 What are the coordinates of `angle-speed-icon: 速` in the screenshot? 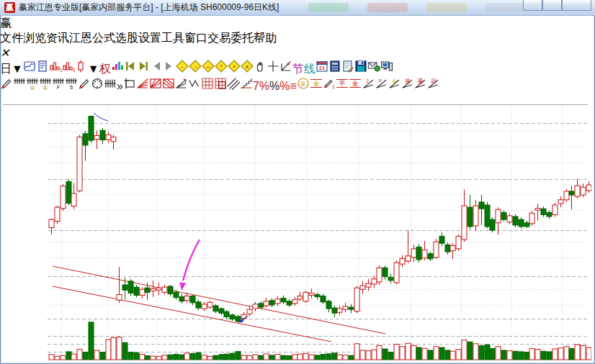 It's located at (407, 86).